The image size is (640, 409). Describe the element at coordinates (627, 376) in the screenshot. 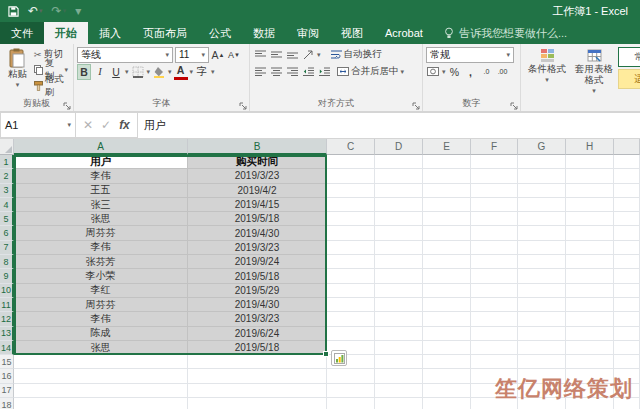

I see `cell-I16` at that location.